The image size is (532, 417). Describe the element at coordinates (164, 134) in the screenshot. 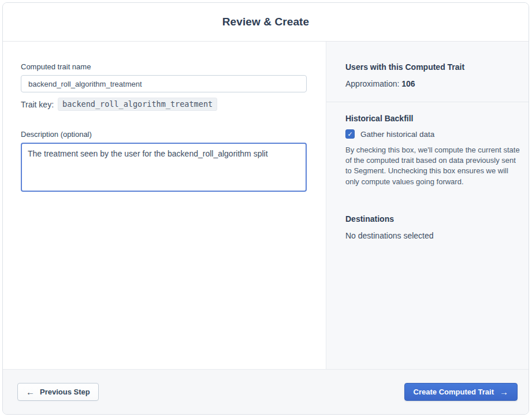

I see `description-label: Description (optional)` at that location.